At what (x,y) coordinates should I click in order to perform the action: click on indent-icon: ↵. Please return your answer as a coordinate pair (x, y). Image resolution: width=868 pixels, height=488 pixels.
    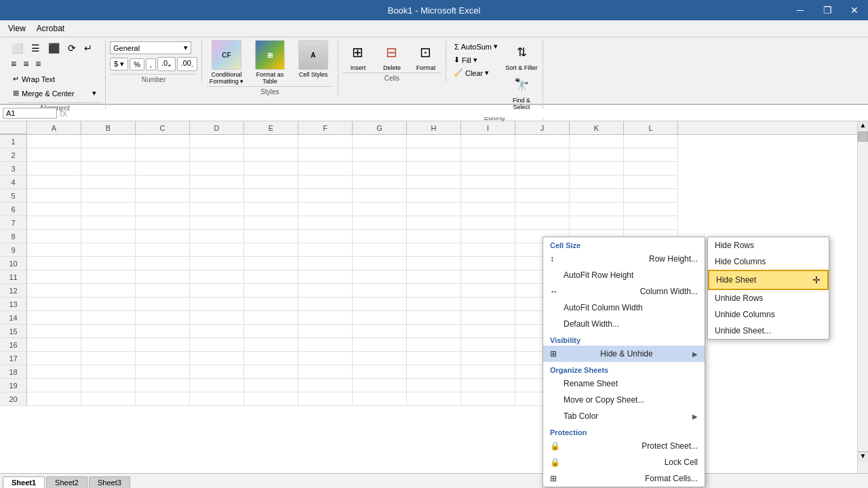
    Looking at the image, I should click on (88, 48).